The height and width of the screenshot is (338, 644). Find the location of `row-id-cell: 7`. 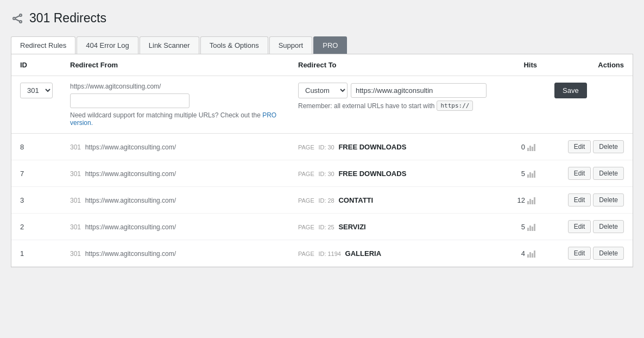

row-id-cell: 7 is located at coordinates (36, 174).